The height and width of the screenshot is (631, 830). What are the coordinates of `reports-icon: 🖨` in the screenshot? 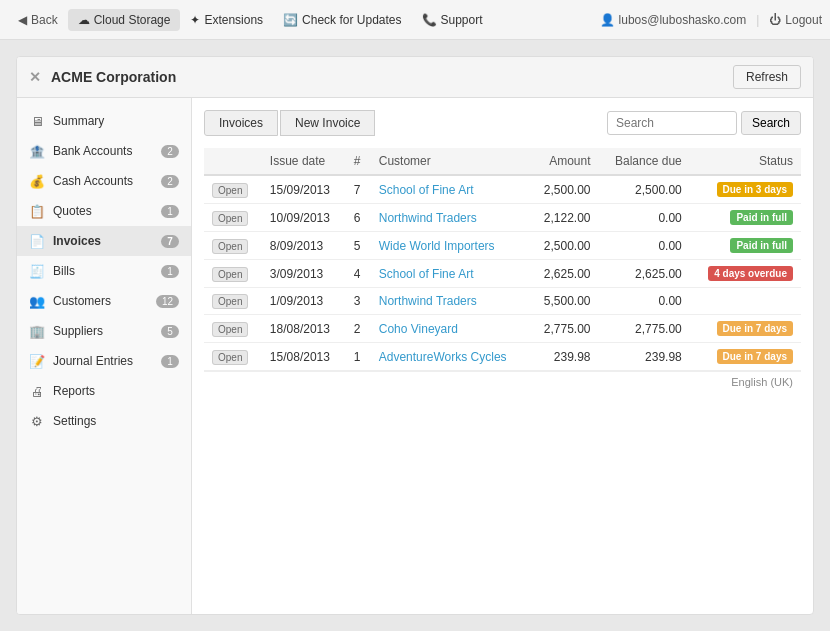 It's located at (37, 391).